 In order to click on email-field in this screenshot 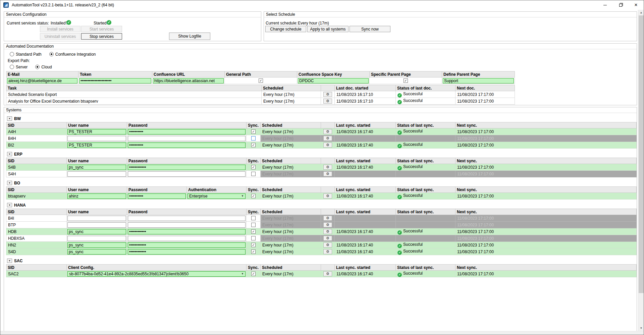, I will do `click(42, 81)`.